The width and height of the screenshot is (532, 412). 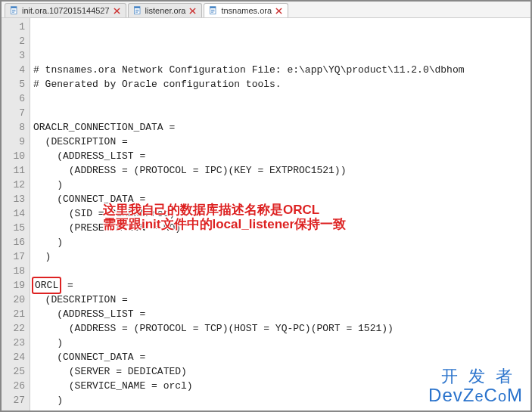 What do you see at coordinates (14, 286) in the screenshot?
I see `line-number: 19` at bounding box center [14, 286].